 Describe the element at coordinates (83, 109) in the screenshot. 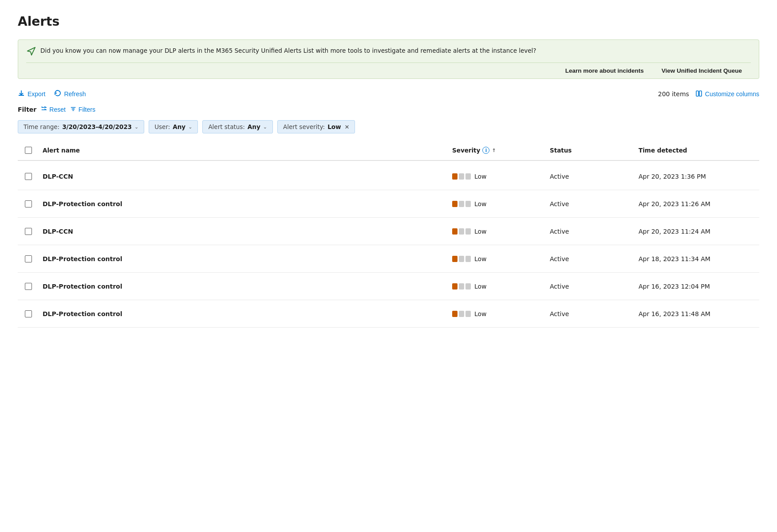

I see `filters-button: Filters` at that location.